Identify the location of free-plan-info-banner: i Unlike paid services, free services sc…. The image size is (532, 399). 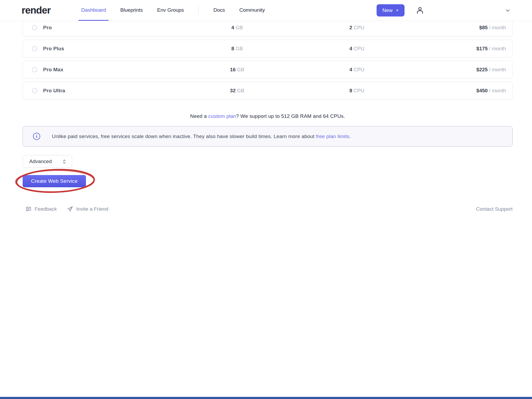
(268, 136).